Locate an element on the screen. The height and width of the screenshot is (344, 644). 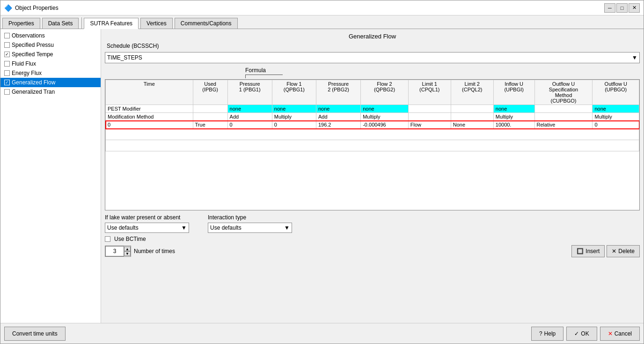
pest-empty is located at coordinates (210, 109).